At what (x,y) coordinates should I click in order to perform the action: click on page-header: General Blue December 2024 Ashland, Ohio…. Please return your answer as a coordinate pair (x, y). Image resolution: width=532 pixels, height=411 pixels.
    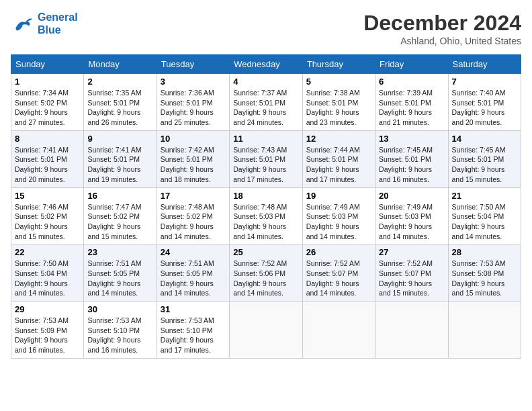
    Looking at the image, I should click on (266, 28).